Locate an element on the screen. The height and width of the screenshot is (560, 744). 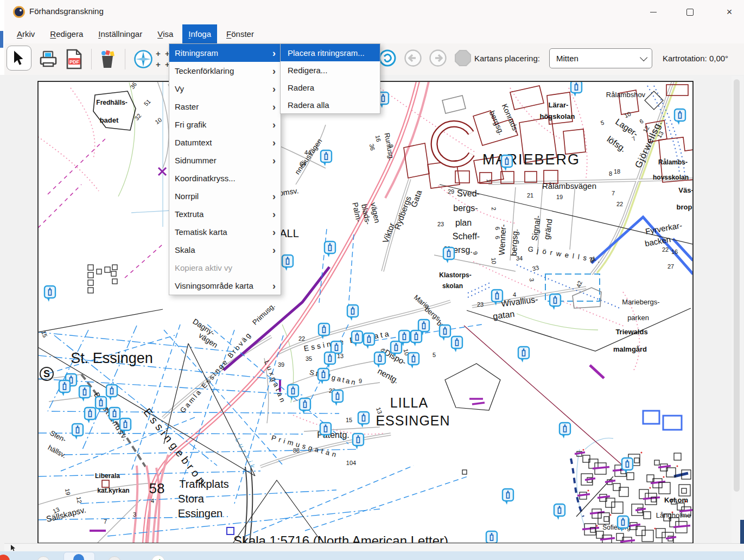
map-number: 8 is located at coordinates (611, 174).